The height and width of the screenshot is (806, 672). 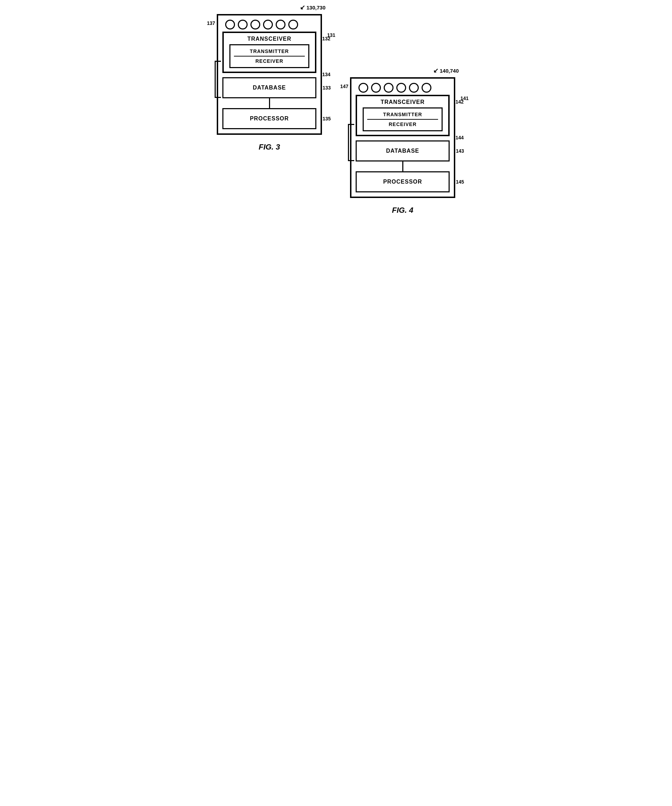 What do you see at coordinates (327, 119) in the screenshot?
I see `fig3-processor-ref: 135` at bounding box center [327, 119].